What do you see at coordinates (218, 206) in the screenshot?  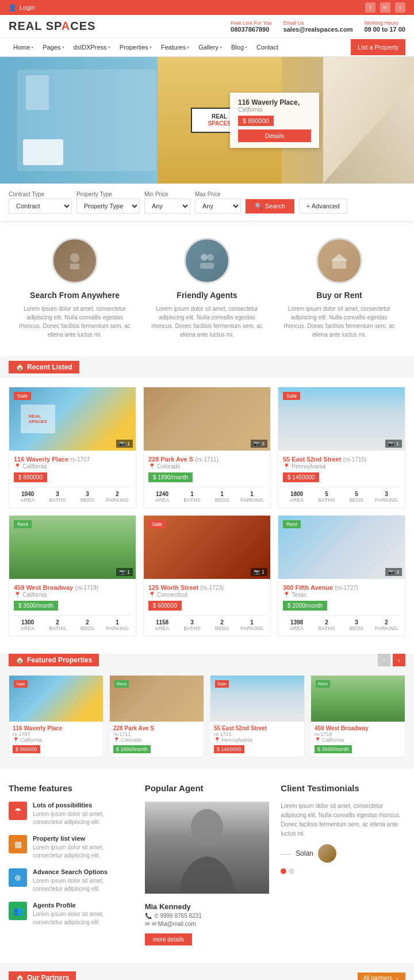 I see `max-price-select: Any` at bounding box center [218, 206].